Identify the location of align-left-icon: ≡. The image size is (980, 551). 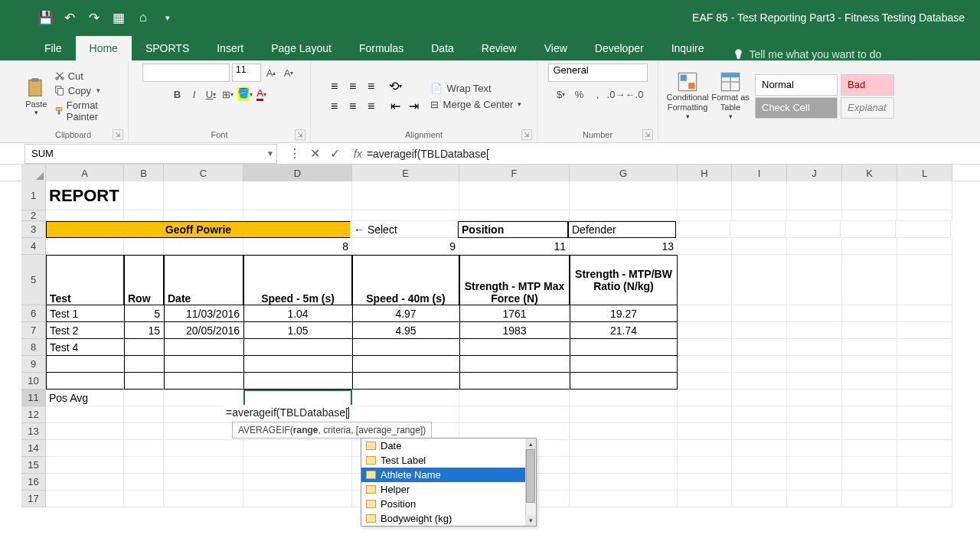
(335, 106).